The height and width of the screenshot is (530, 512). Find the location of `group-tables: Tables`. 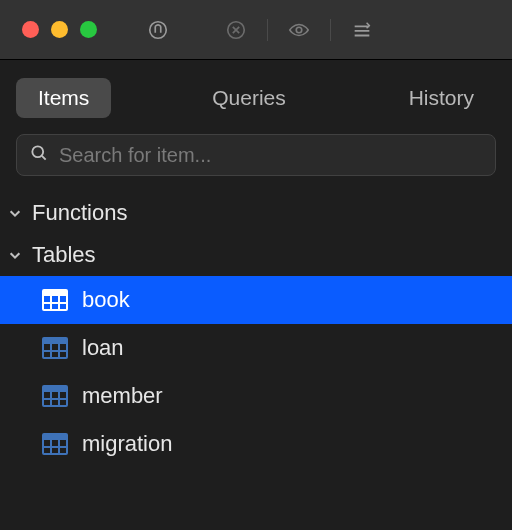

group-tables: Tables is located at coordinates (256, 255).